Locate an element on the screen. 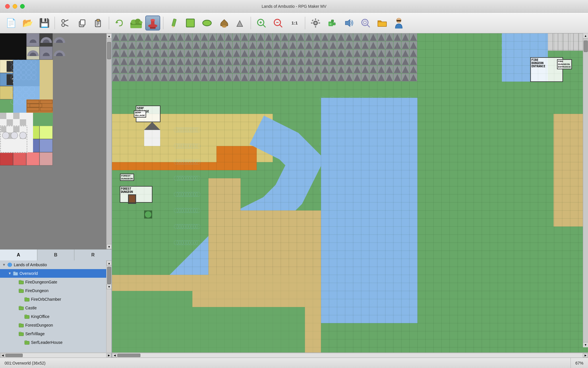  close-button is located at coordinates (7, 6).